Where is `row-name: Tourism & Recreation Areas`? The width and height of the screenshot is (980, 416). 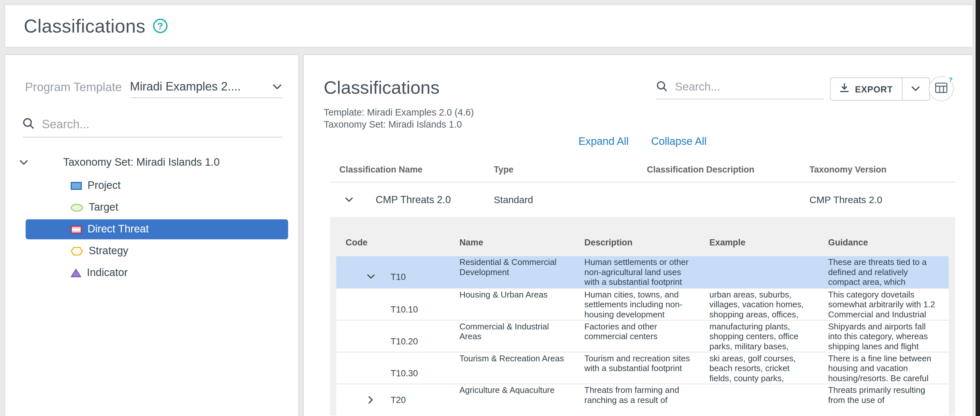 row-name: Tourism & Recreation Areas is located at coordinates (512, 368).